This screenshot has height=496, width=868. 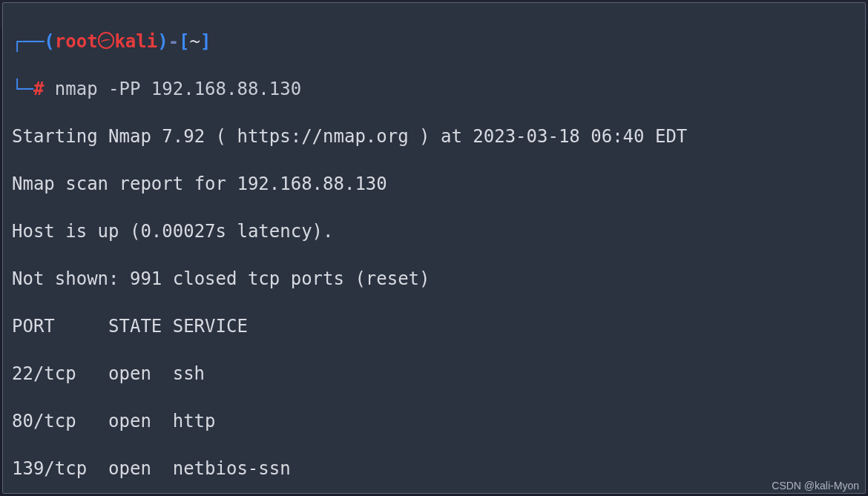 What do you see at coordinates (211, 326) in the screenshot?
I see `header-service: SERVICE` at bounding box center [211, 326].